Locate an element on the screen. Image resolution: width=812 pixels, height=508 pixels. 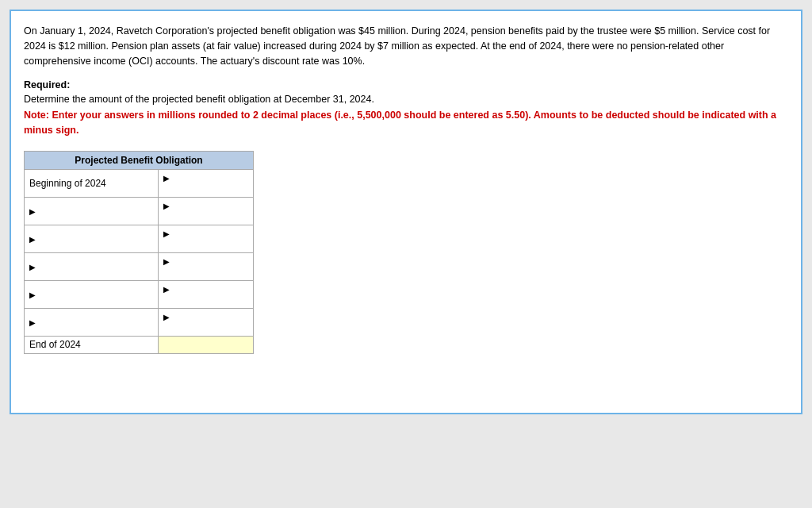
table-row-input-4: ▶ is located at coordinates (206, 294).